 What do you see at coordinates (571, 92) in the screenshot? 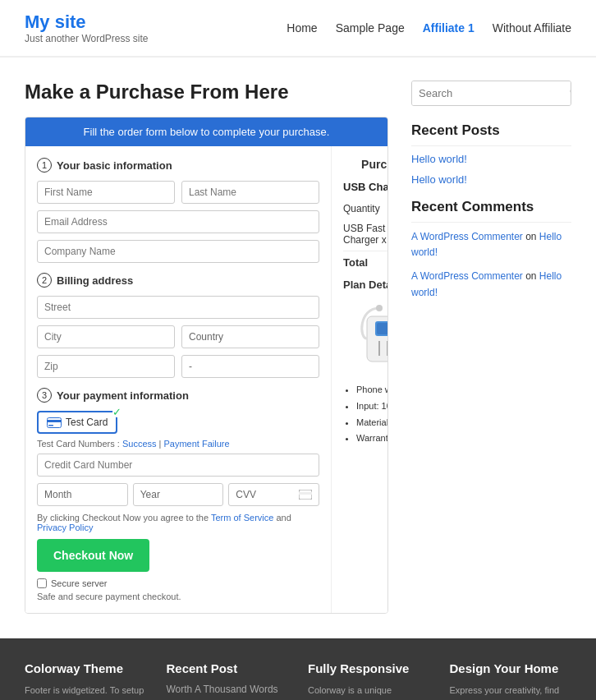
I see `search-icon` at bounding box center [571, 92].